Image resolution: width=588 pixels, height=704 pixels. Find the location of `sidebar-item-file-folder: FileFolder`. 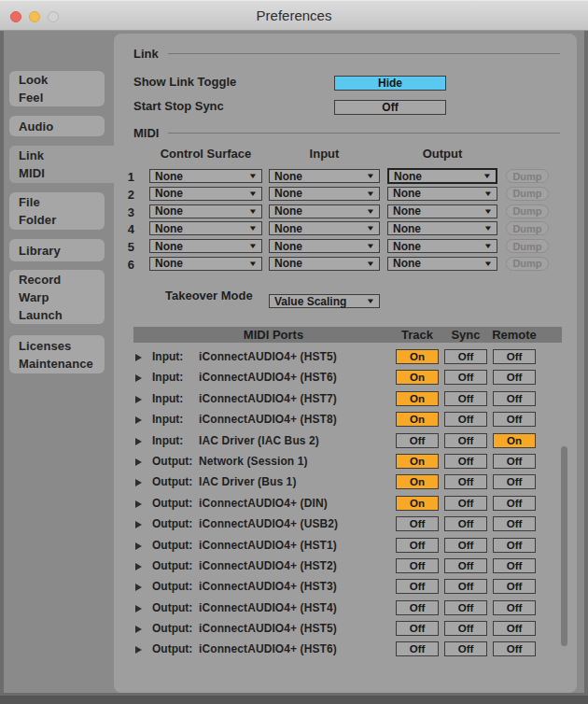

sidebar-item-file-folder: FileFolder is located at coordinates (57, 211).